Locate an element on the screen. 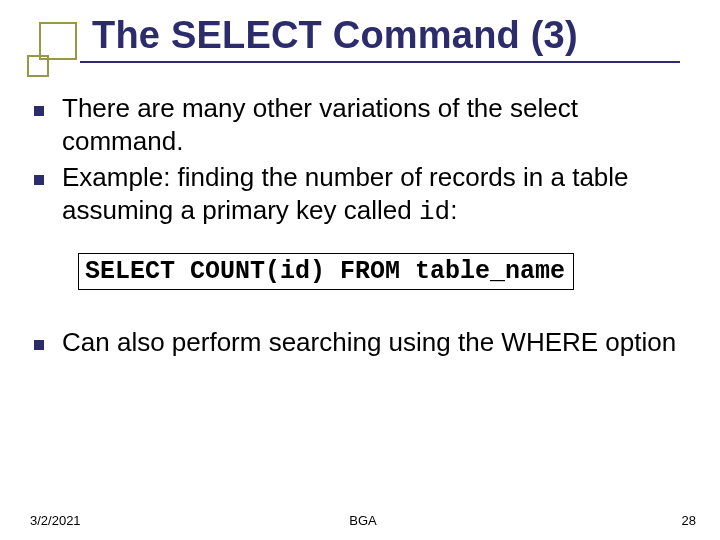 The height and width of the screenshot is (540, 720). title-underline is located at coordinates (380, 62).